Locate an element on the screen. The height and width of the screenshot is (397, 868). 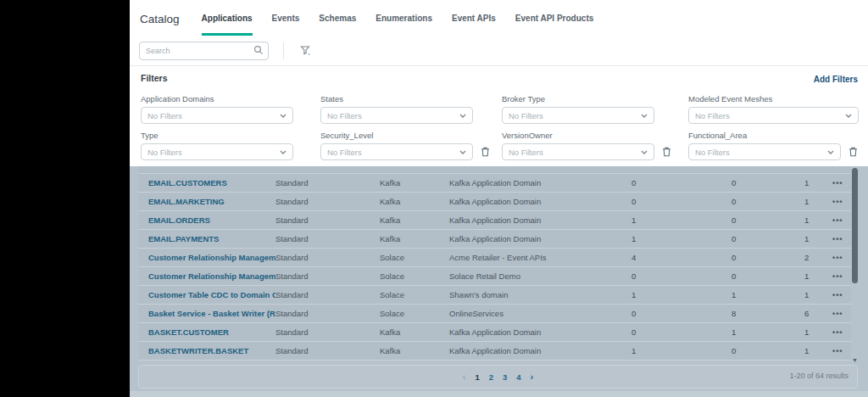
tab-events: Events is located at coordinates (287, 18).